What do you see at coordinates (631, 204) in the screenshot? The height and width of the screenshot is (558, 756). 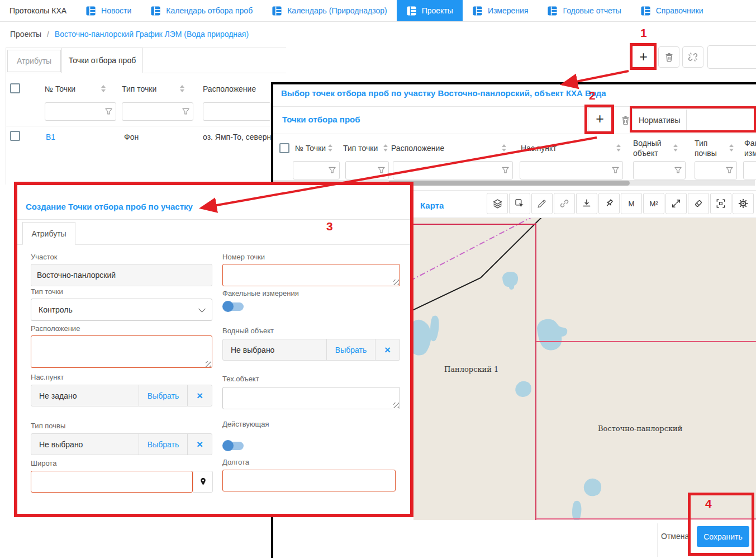 I see `measure-length-button: М` at bounding box center [631, 204].